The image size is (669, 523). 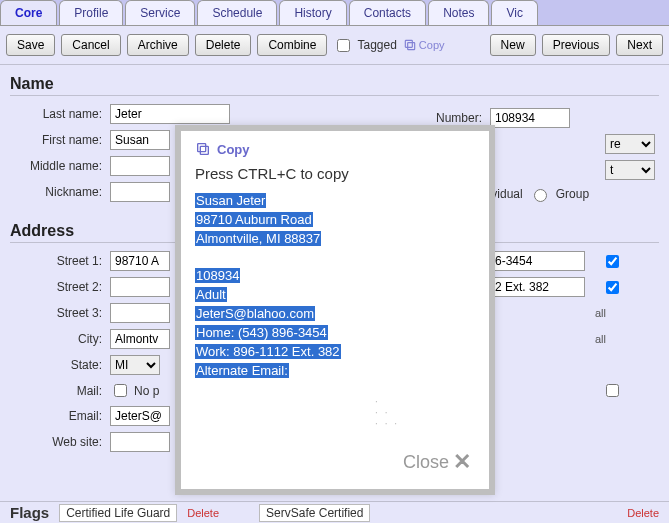 What do you see at coordinates (146, 391) in the screenshot?
I see `mail-nop-label: No p` at bounding box center [146, 391].